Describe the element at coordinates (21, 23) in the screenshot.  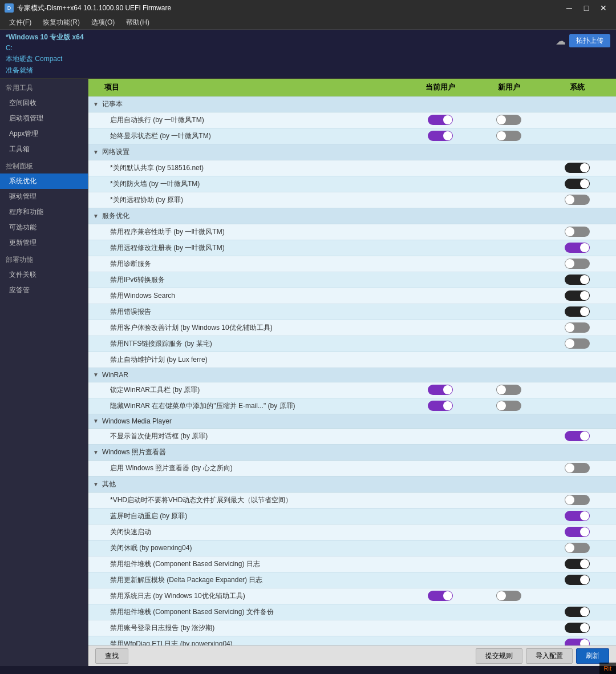
I see `menu-file: 文件(F)` at that location.